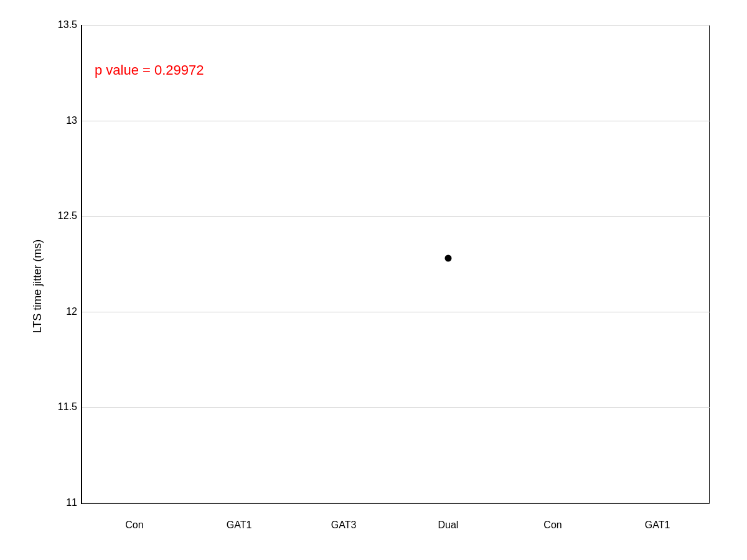 This screenshot has height=560, width=747. Describe the element at coordinates (448, 525) in the screenshot. I see `x-tick-dual: Dual` at that location.